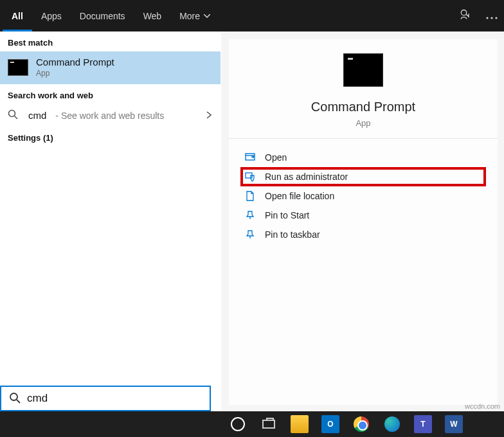 This screenshot has width=504, height=437. Describe the element at coordinates (37, 116) in the screenshot. I see `sww-query: cmd` at that location.